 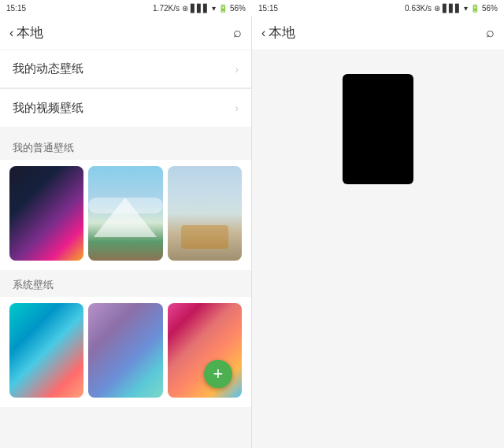 What do you see at coordinates (236, 108) in the screenshot?
I see `video-wallpaper-chevron: ›` at bounding box center [236, 108].